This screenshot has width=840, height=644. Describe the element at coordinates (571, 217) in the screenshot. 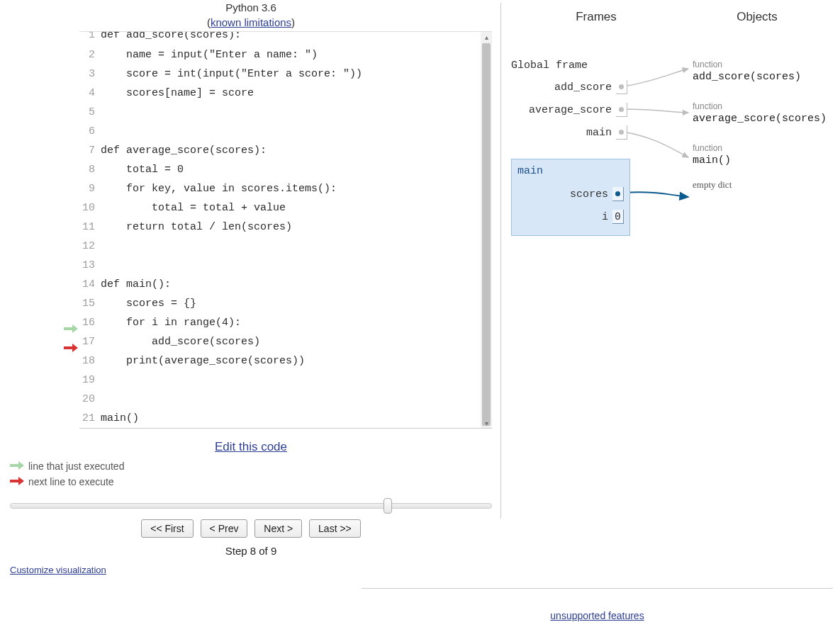

I see `main-var-row: i 0` at that location.